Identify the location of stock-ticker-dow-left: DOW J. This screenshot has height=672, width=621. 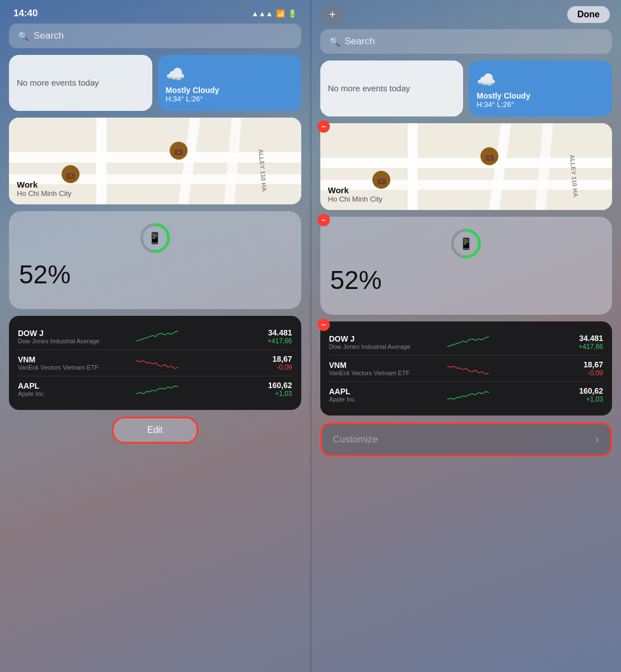
(77, 333).